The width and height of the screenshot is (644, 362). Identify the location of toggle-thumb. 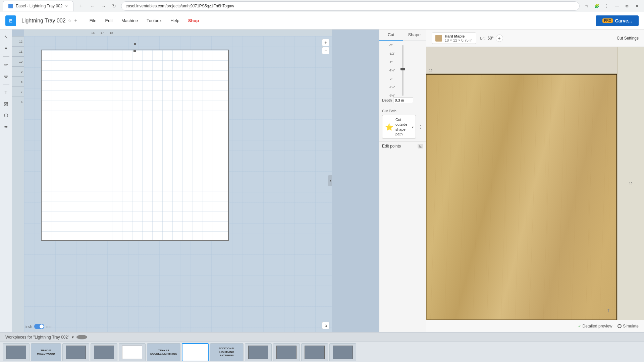
(42, 326).